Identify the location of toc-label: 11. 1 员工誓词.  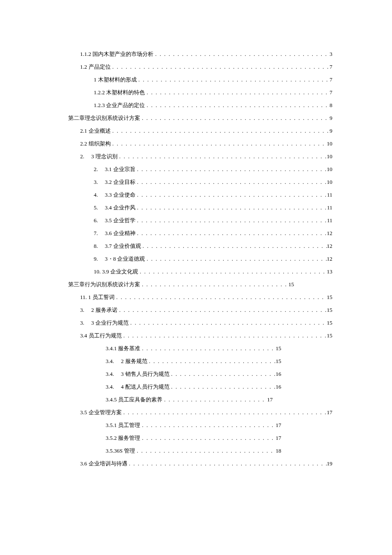
(97, 297).